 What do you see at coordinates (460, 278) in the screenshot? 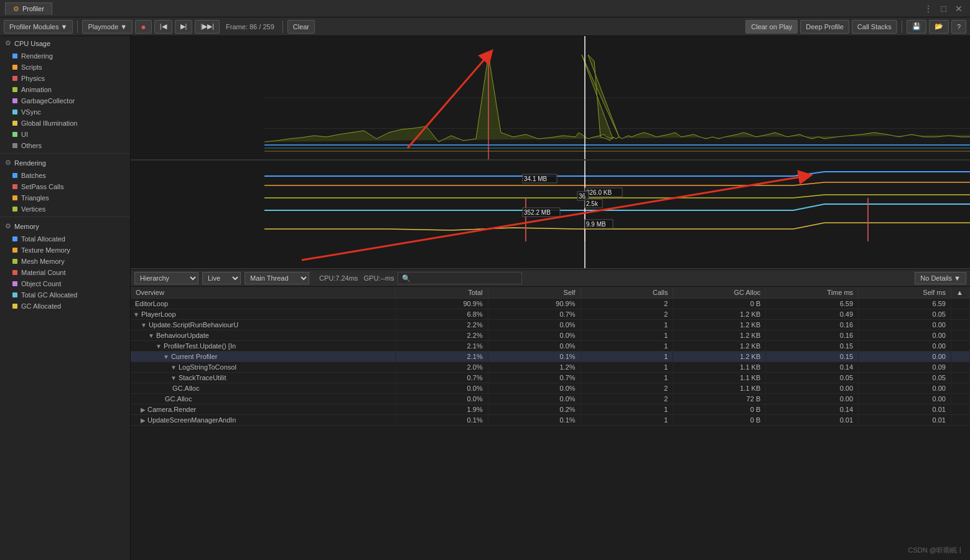
I see `search-input` at bounding box center [460, 278].